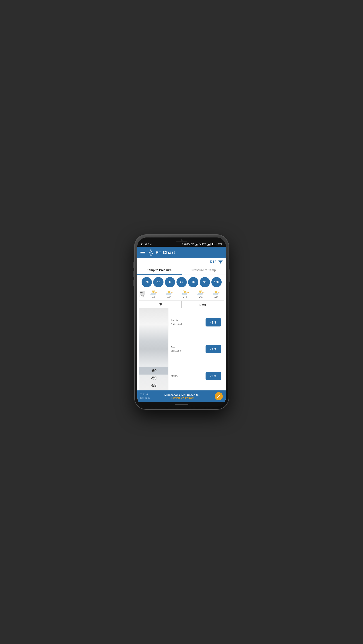  What do you see at coordinates (185, 294) in the screenshot?
I see `weather-item-2: 54 +15` at bounding box center [185, 294].